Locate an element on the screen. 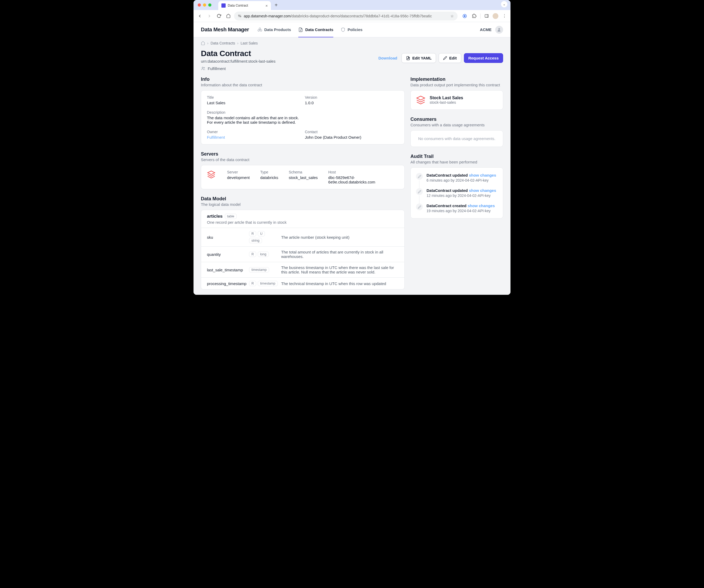 This screenshot has height=588, width=704. field-desc: The total amount of articles that are cu… is located at coordinates (340, 254).